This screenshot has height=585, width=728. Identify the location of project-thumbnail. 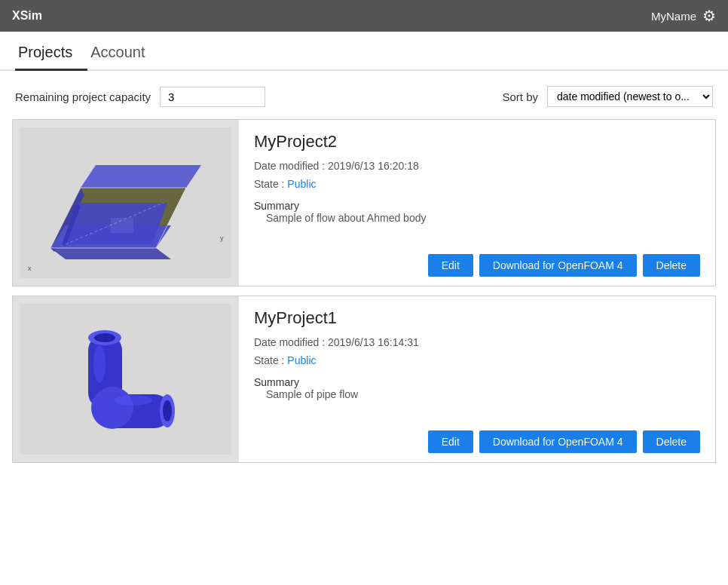
(126, 379).